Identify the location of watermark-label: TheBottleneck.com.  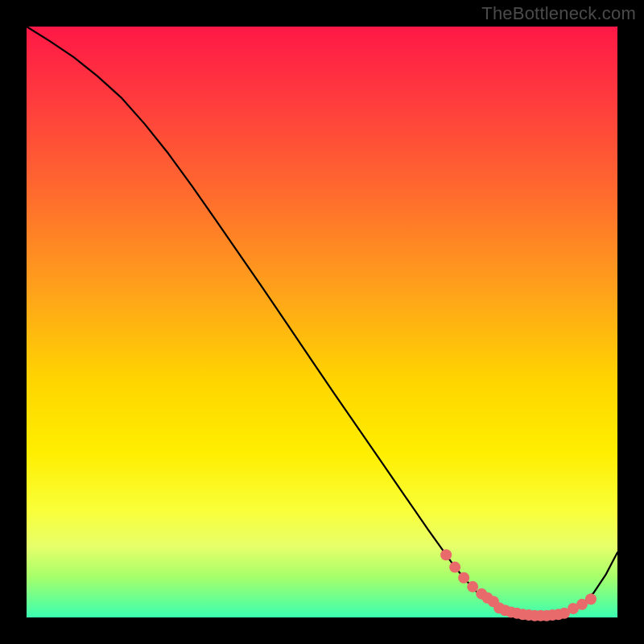
(559, 14).